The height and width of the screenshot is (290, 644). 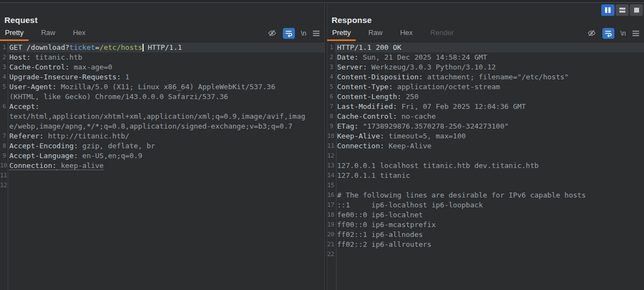 I want to click on code-line: 20ff02::1 ip6-allnodes, so click(x=486, y=235).